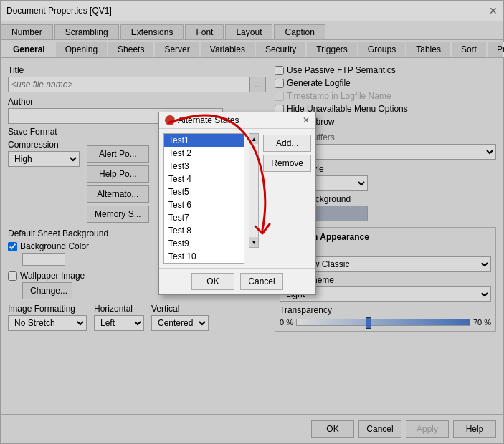 The height and width of the screenshot is (444, 504). Describe the element at coordinates (204, 140) in the screenshot. I see `list-item-test1: Test1` at that location.